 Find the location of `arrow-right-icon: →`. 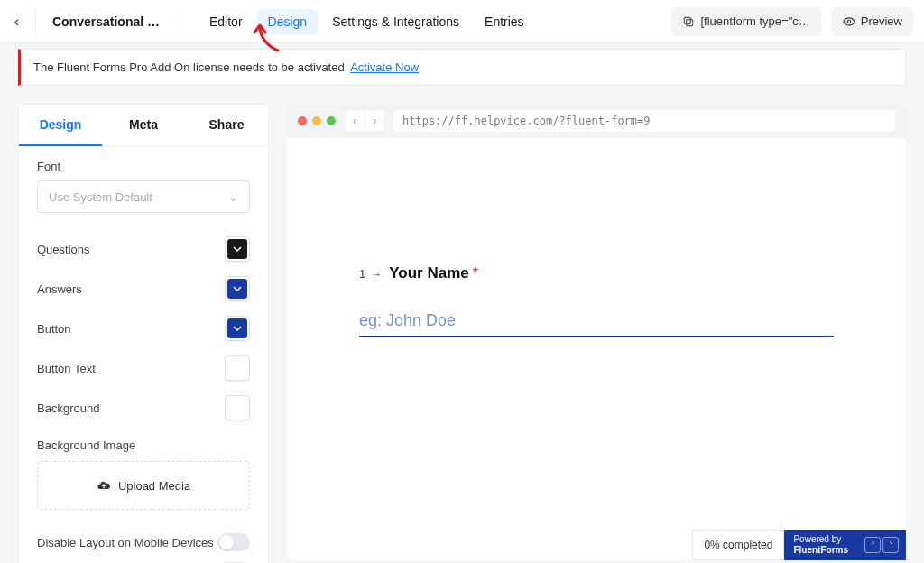

arrow-right-icon: → is located at coordinates (376, 274).